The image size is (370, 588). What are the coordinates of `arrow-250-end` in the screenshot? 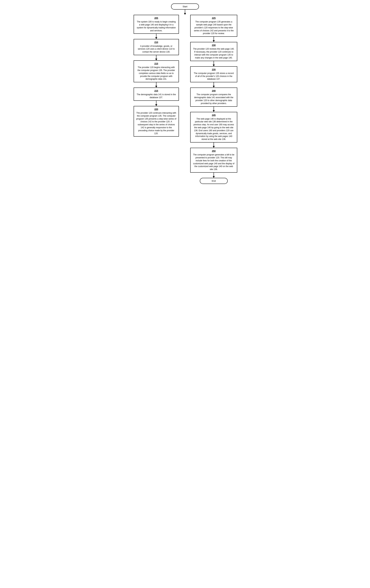 It's located at (214, 175).